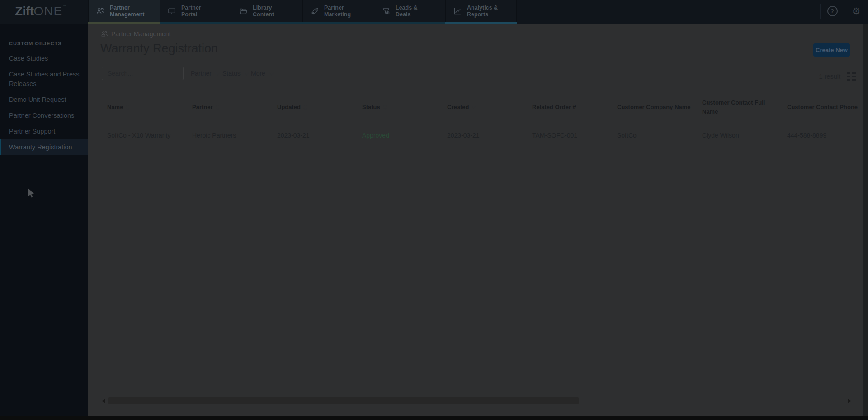 The height and width of the screenshot is (420, 868). I want to click on tab-label: Analytics &Reports, so click(482, 11).